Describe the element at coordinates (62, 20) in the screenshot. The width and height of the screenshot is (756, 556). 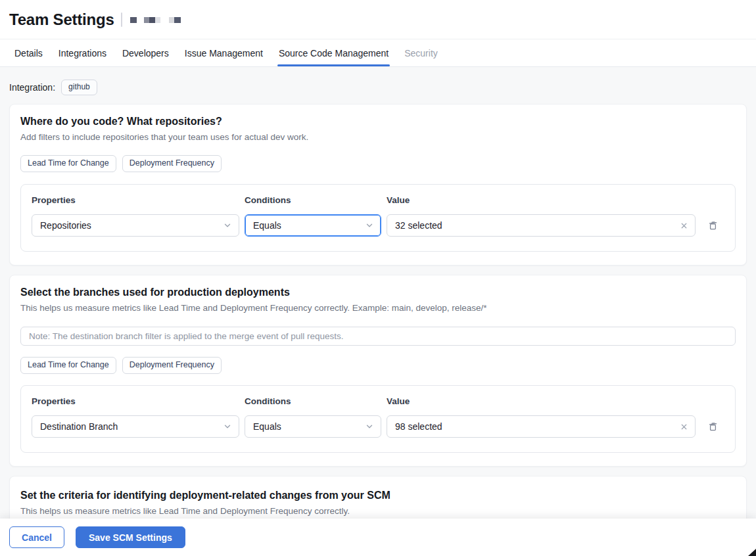
I see `page-title: Team Settings` at that location.